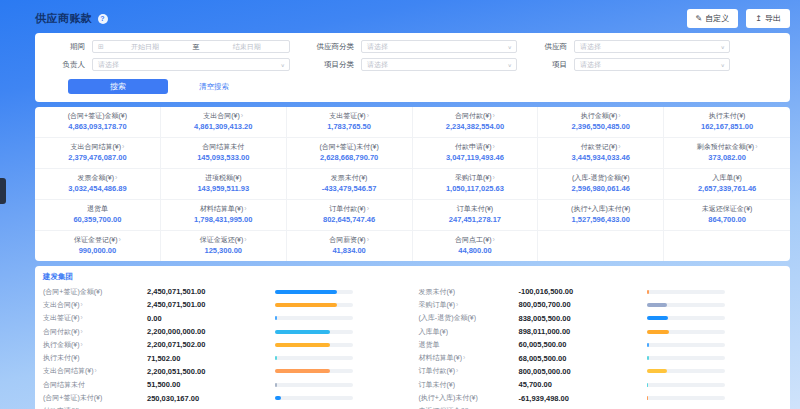 This screenshot has height=409, width=800. What do you see at coordinates (224, 216) in the screenshot?
I see `stat-cell: 材料结算单(¥)› 1,798,431,995.00` at bounding box center [224, 216].